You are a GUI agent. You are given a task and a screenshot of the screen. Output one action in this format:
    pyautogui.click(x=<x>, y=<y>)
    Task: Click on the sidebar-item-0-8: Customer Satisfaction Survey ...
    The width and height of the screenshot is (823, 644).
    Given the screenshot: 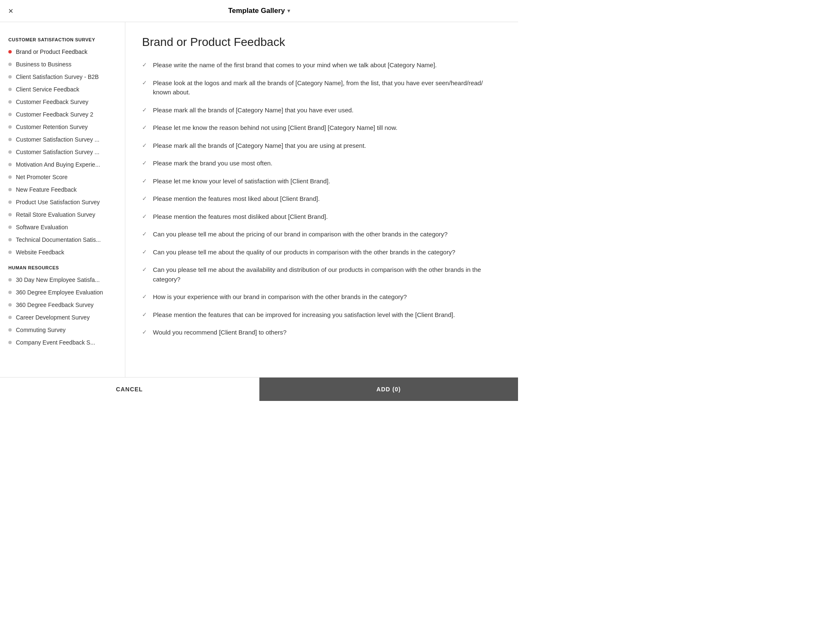 What is the action you would take?
    pyautogui.click(x=63, y=152)
    